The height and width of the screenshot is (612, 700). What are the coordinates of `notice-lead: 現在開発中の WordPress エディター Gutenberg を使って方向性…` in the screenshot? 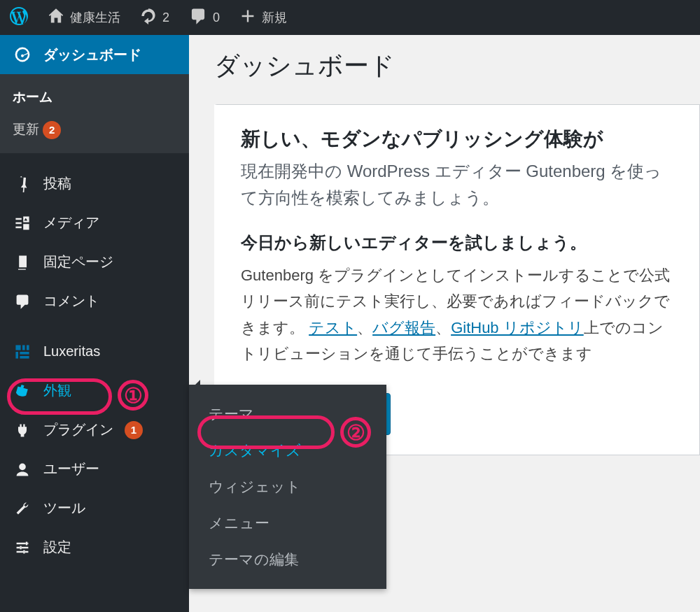 It's located at (458, 185).